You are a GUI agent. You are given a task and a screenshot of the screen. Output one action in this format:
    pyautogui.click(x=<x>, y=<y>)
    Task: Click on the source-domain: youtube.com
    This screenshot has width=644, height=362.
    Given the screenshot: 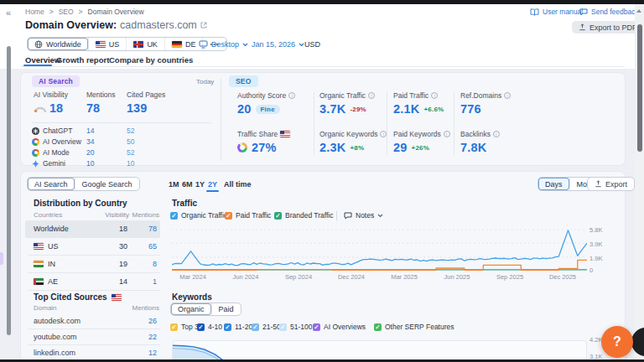 What is the action you would take?
    pyautogui.click(x=82, y=337)
    